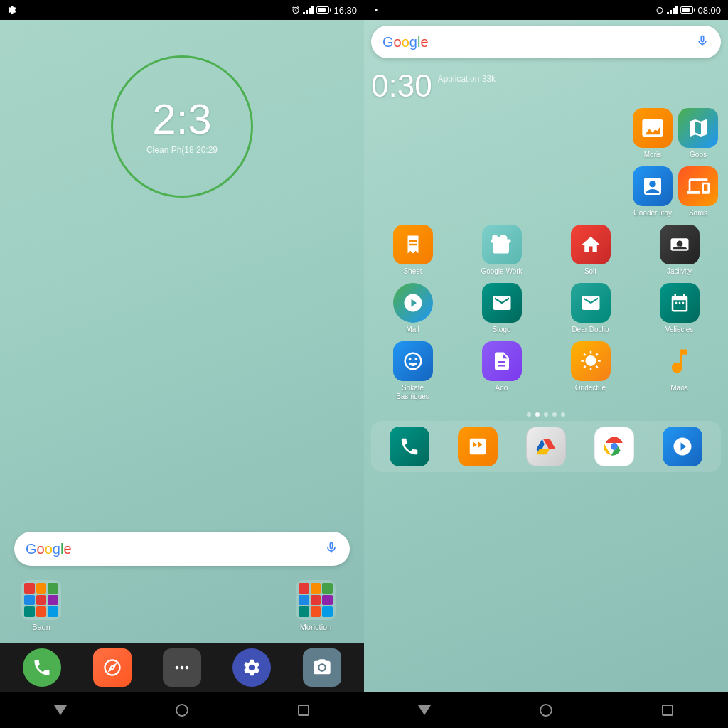 This screenshot has height=728, width=728. What do you see at coordinates (182, 119) in the screenshot?
I see `clock-time: 2:3` at bounding box center [182, 119].